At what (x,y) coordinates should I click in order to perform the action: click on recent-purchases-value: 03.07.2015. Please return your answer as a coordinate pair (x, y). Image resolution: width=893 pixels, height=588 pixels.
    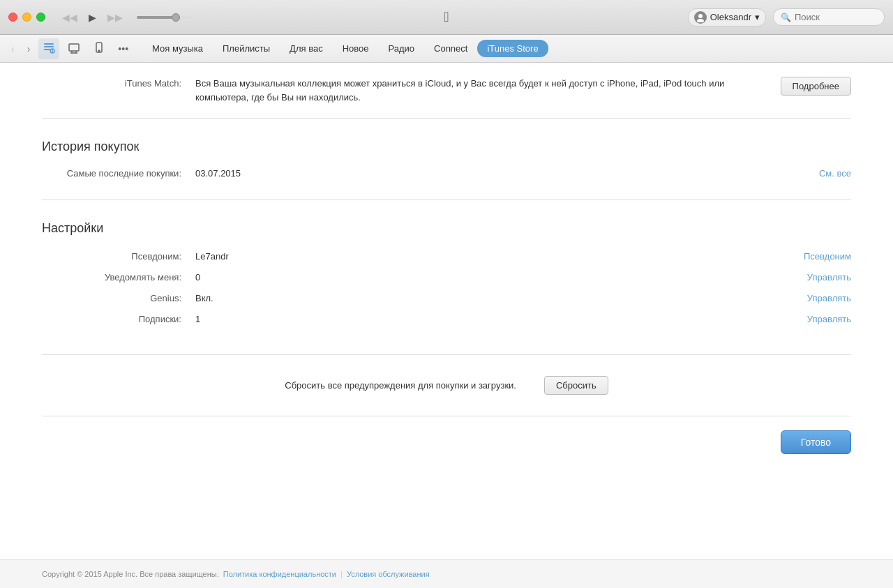
    Looking at the image, I should click on (218, 173).